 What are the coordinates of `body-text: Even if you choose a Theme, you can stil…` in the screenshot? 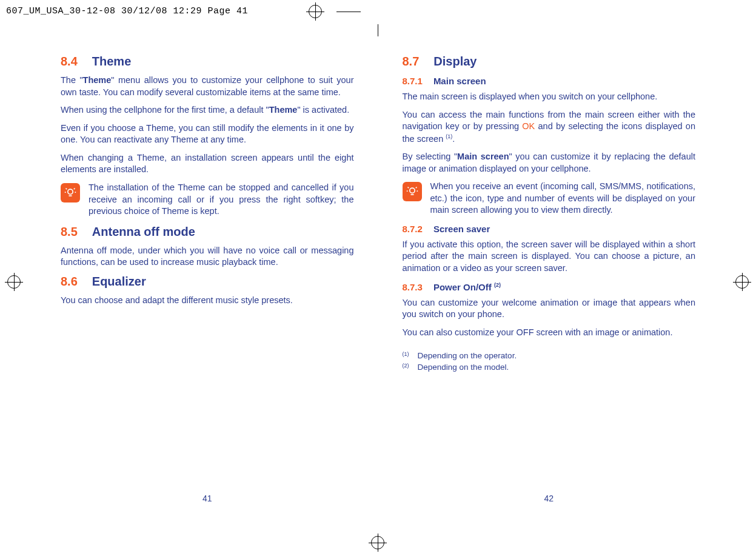 It's located at (207, 135).